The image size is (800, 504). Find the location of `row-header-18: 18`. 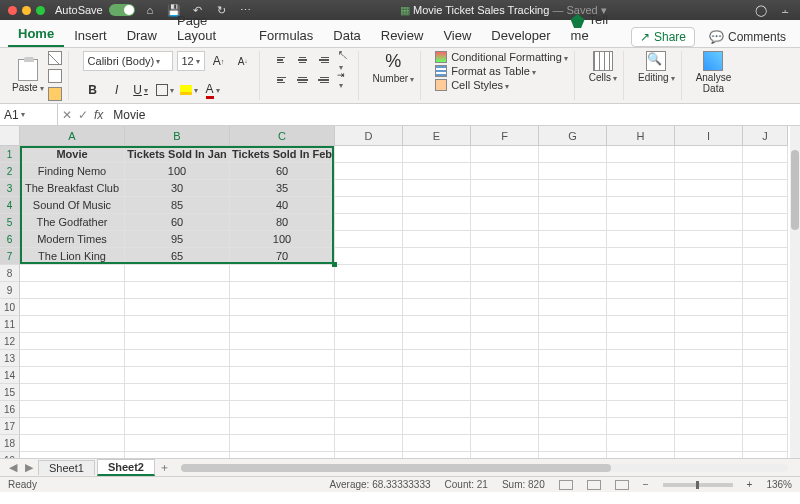

row-header-18: 18 is located at coordinates (10, 444).